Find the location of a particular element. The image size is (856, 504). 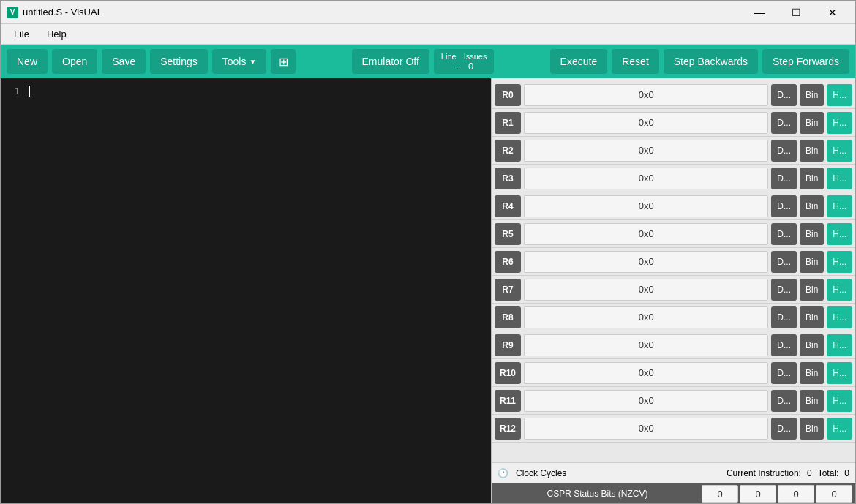

monitor-icon: ⊞ is located at coordinates (284, 61).